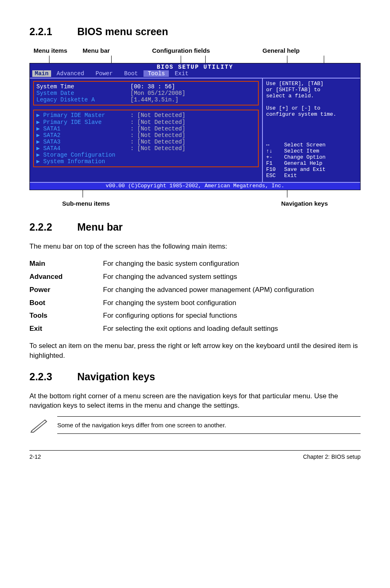 The image size is (390, 588). I want to click on bios-help-key-row: ↔Select Screen, so click(312, 146).